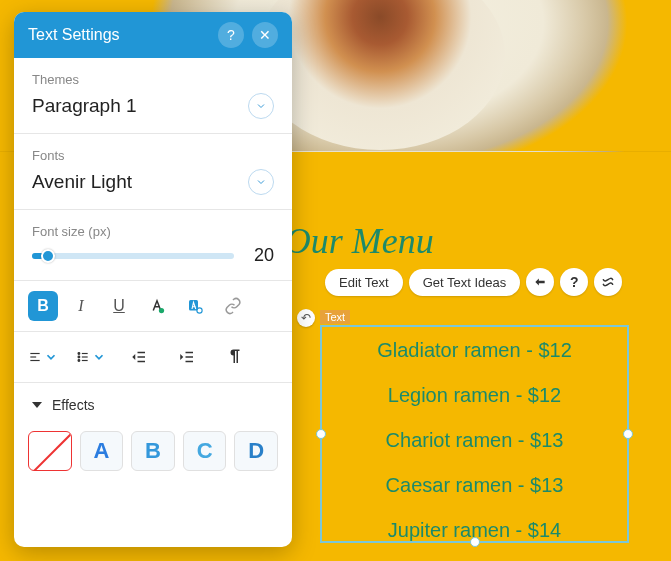  I want to click on effect-swatches: A B C D, so click(153, 451).